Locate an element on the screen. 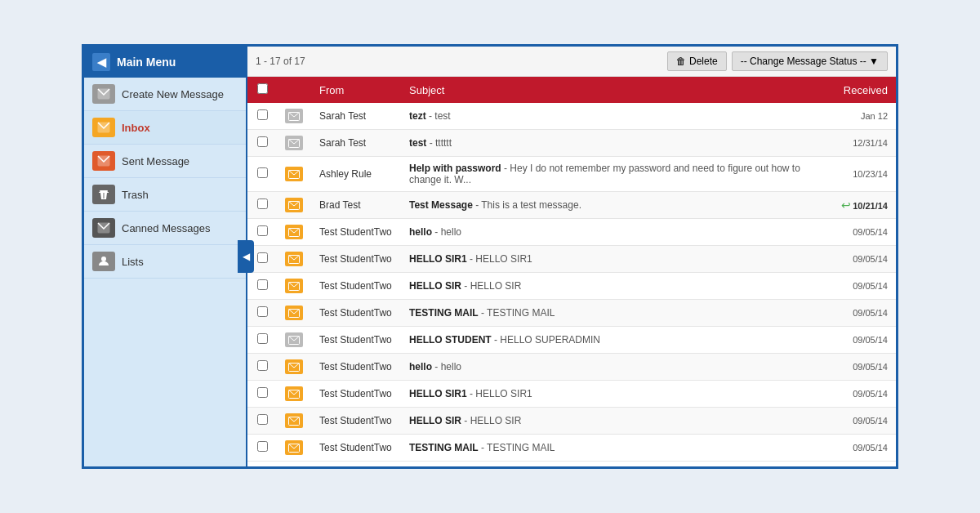 Image resolution: width=980 pixels, height=513 pixels. received-date: 10/21/14 is located at coordinates (871, 206).